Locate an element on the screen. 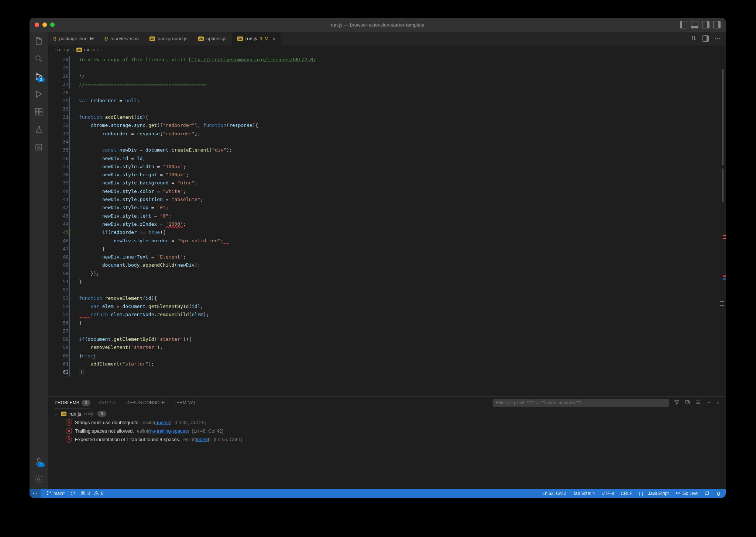 The width and height of the screenshot is (756, 537). source-control-icon: 3 is located at coordinates (39, 76).